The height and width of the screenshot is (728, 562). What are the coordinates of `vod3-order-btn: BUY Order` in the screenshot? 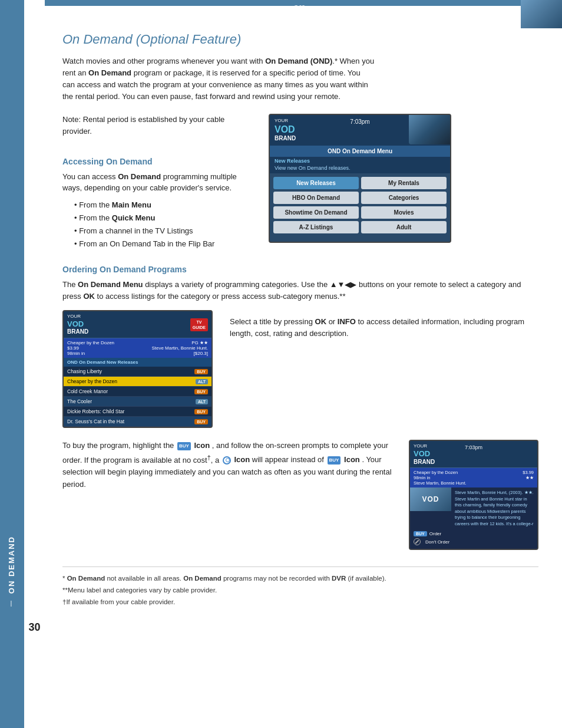 It's located at (474, 534).